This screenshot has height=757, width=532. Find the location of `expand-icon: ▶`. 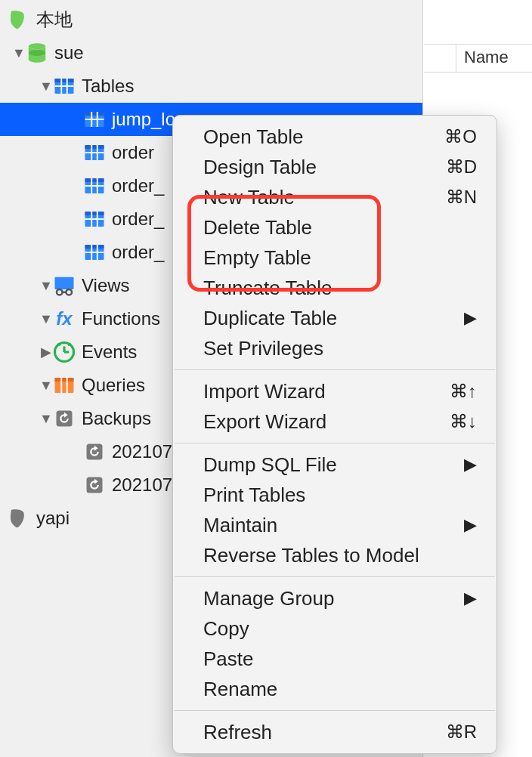

expand-icon: ▶ is located at coordinates (46, 352).